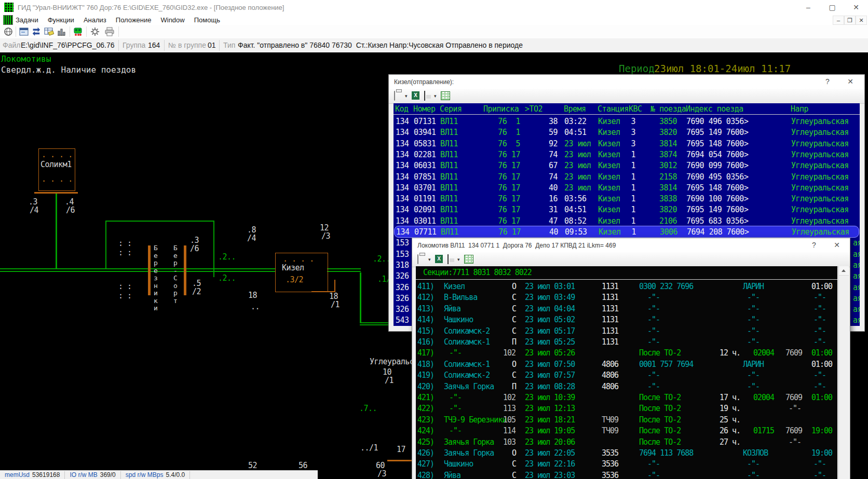  What do you see at coordinates (627, 331) in the screenshot?
I see `log-row: 415)Соликамск-2С23 июл 05:171131-"--"--"…` at bounding box center [627, 331].